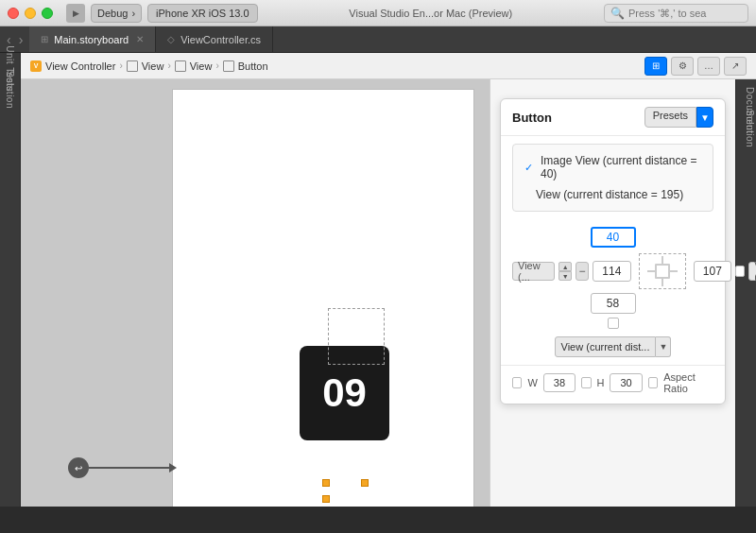 This screenshot has width=756, height=533. I want to click on aspect-ratio-checkbox, so click(653, 383).